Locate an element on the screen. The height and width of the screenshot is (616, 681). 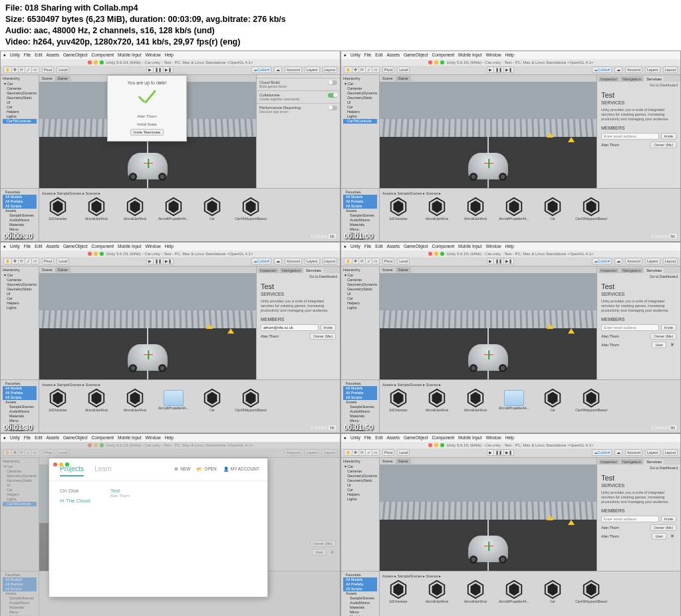
file-line: File: 018 Sharing with Collab.mp4 is located at coordinates (340, 8).